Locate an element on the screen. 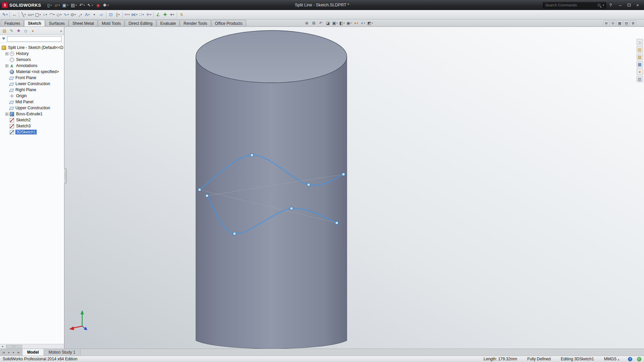 The height and width of the screenshot is (362, 644). tree-item-right-plane: Right Plane is located at coordinates (32, 90).